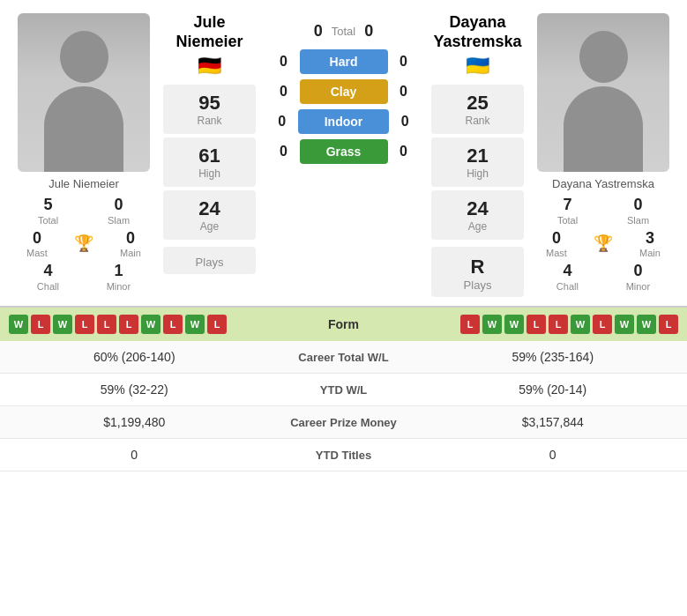 This screenshot has width=687, height=616. Describe the element at coordinates (344, 324) in the screenshot. I see `form-label: Form` at that location.